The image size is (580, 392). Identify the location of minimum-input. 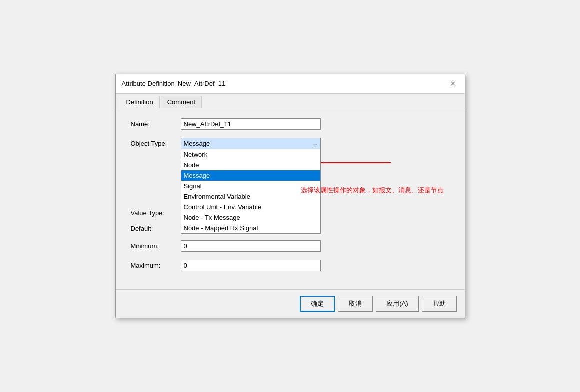
(251, 246).